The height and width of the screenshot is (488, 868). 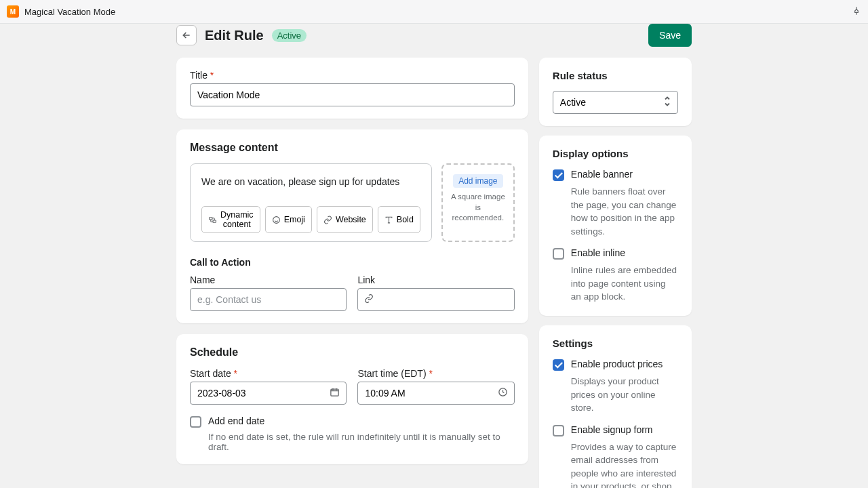 What do you see at coordinates (389, 220) in the screenshot?
I see `text-icon` at bounding box center [389, 220].